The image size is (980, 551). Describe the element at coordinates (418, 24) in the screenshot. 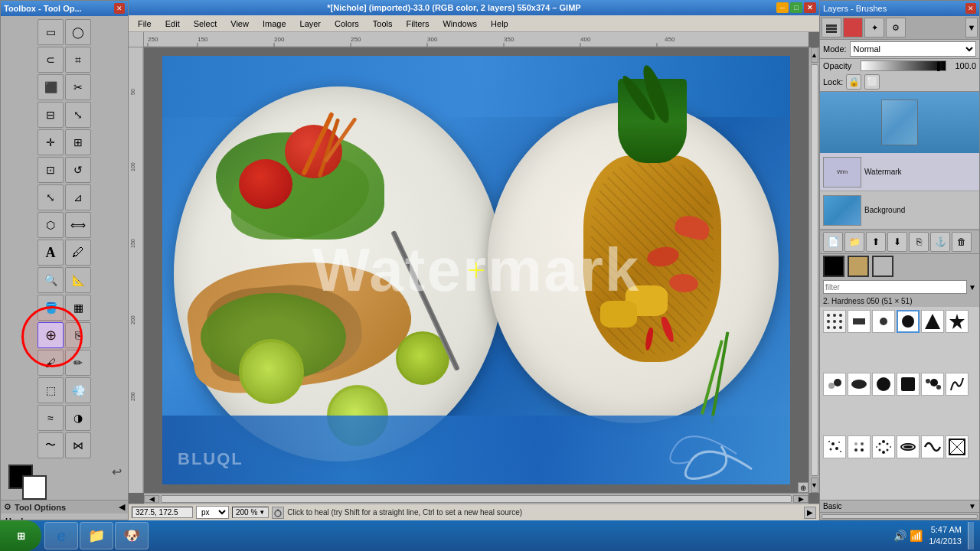

I see `menu-filters: Filters` at that location.